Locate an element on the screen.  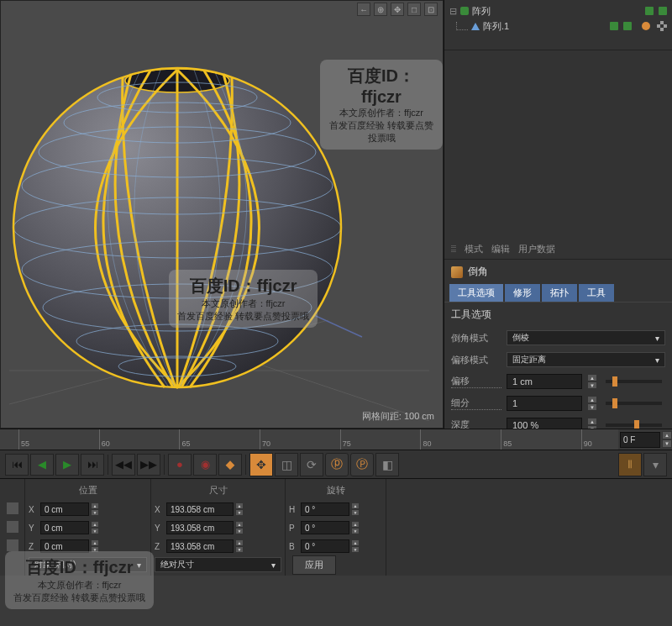
tick: 70 is located at coordinates (265, 439).